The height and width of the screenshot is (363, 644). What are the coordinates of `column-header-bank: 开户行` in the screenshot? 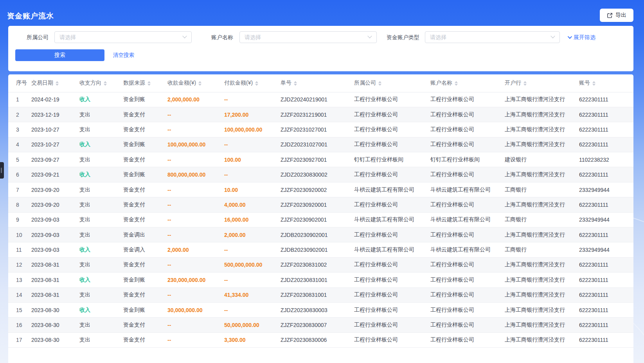 It's located at (542, 83).